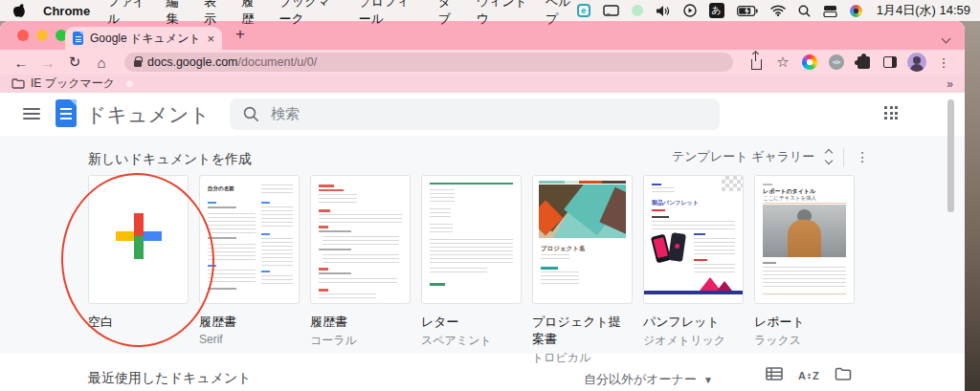  I want to click on bookmarks-bar: IE ブックマーク », so click(482, 84).